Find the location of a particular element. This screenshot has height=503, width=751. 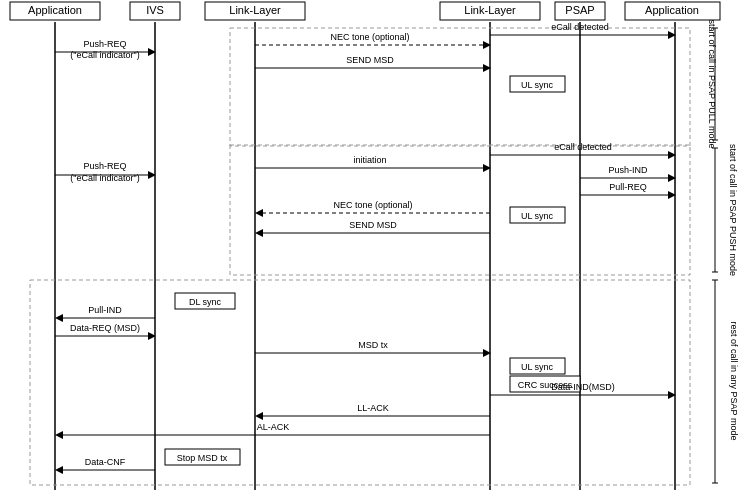

col-header-psap: PSAP is located at coordinates (580, 10).